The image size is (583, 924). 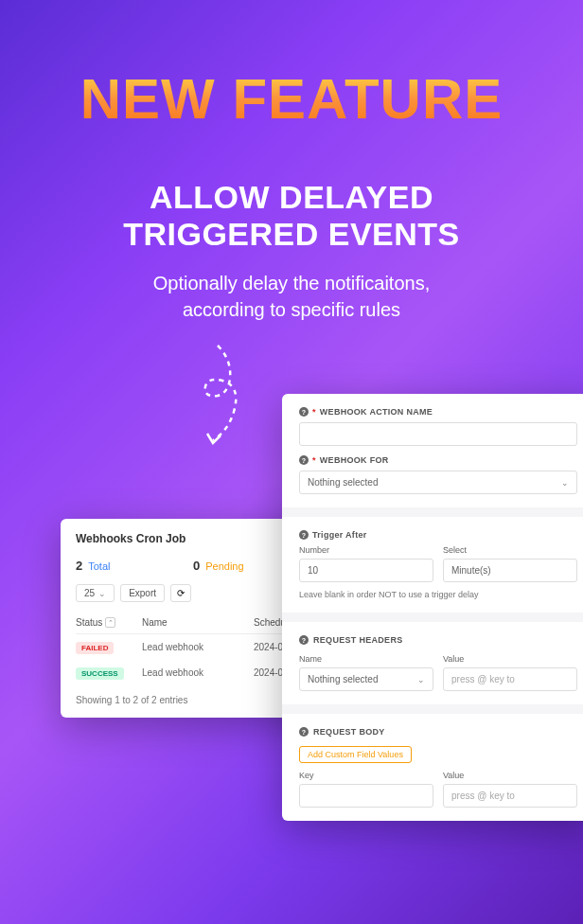 I want to click on stat-total: 2 Total, so click(x=134, y=566).